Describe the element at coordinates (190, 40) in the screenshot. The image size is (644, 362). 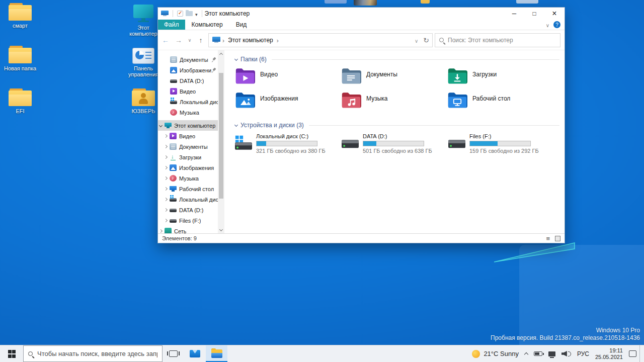
I see `recent-locations-dropdown: ∨` at that location.